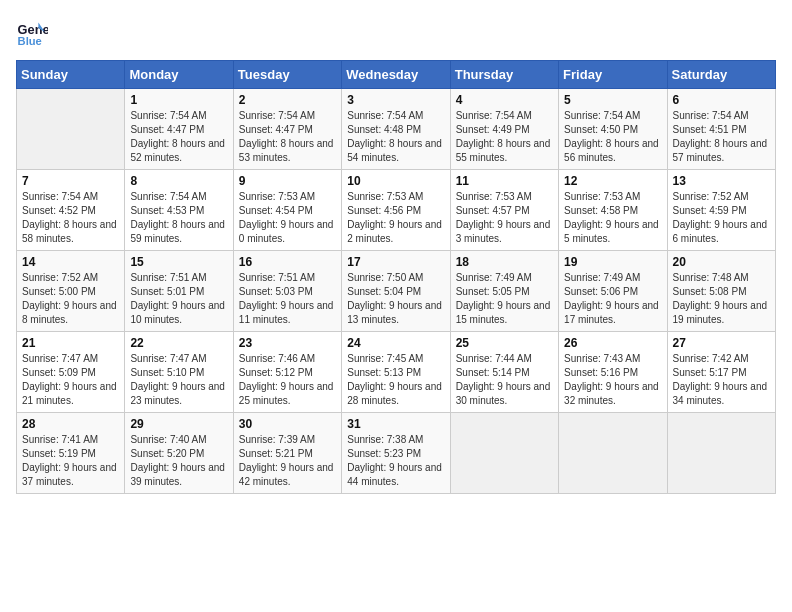 The height and width of the screenshot is (612, 792). What do you see at coordinates (721, 210) in the screenshot?
I see `calendar-day-cell: 13Sunrise: 7:52 AMSunset: 4:59 PMDayligh…` at bounding box center [721, 210].